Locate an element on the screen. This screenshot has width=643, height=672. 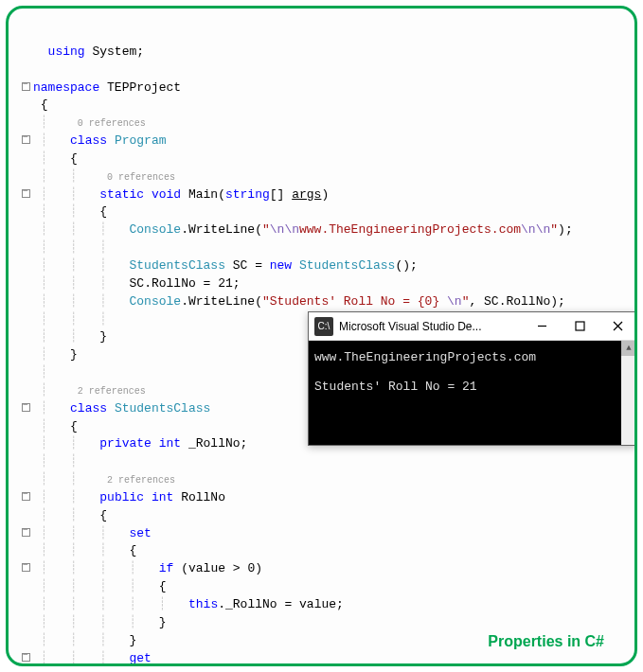
scrollbar-track: ▲ is located at coordinates (629, 393).